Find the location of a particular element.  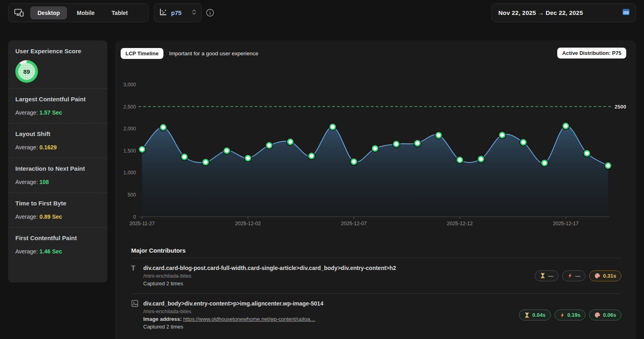

chevron-updown-icon is located at coordinates (194, 13).